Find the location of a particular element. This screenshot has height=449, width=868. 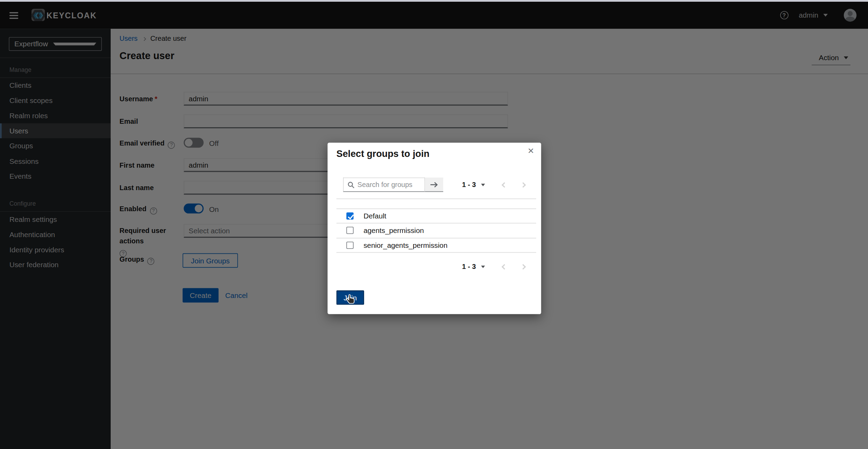

group-row-agents-permission: agents_permission is located at coordinates (436, 231).